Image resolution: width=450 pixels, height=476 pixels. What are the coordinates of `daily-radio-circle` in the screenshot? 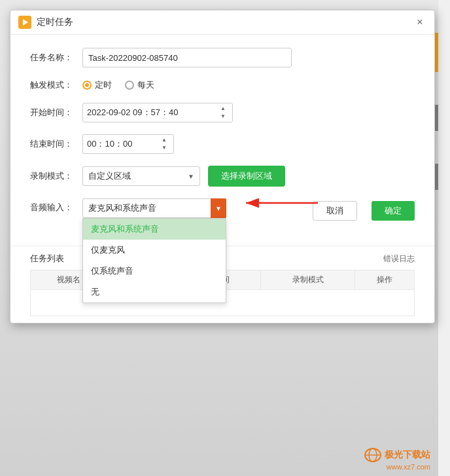 It's located at (130, 85).